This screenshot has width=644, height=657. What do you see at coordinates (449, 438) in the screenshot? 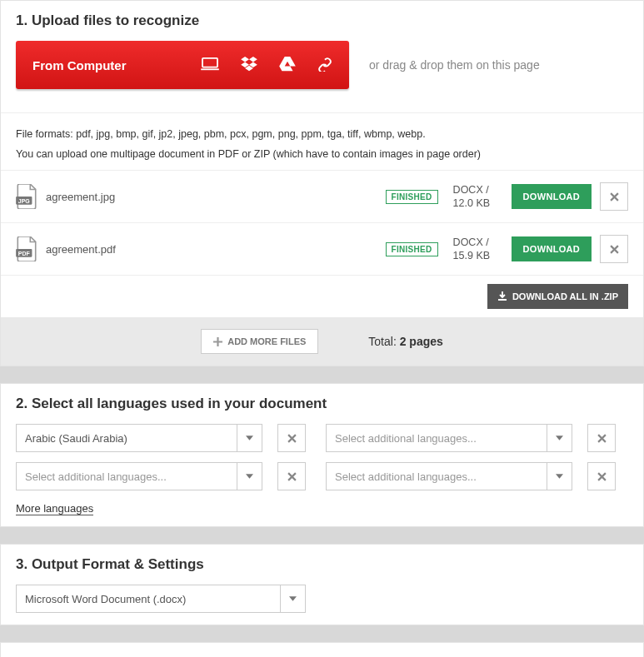
I see `language-select-2: Select additional languages...` at bounding box center [449, 438].